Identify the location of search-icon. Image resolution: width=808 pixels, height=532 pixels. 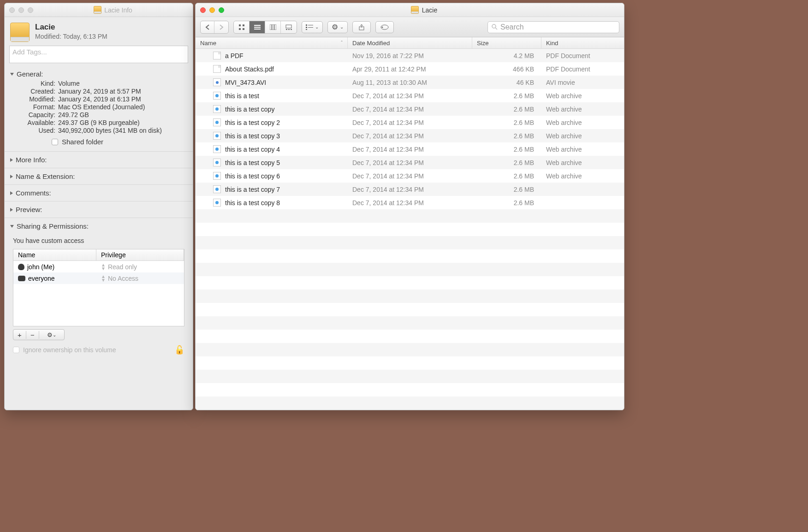
(494, 27).